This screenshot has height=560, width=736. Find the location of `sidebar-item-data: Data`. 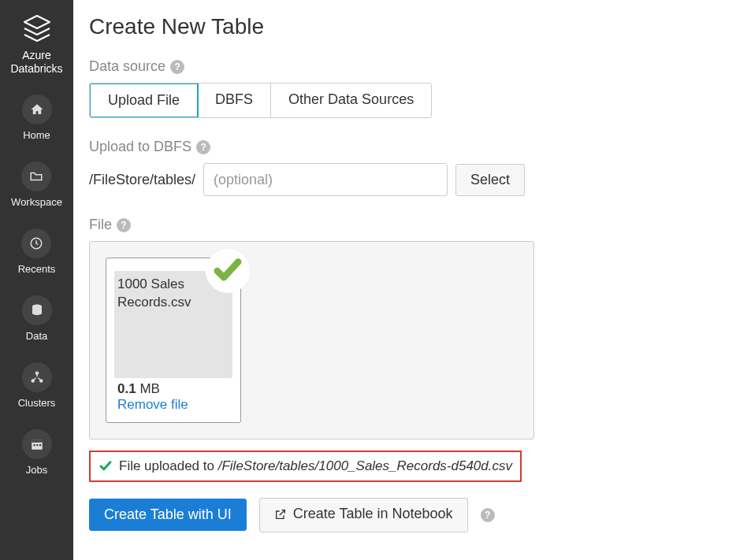

sidebar-item-data: Data is located at coordinates (37, 318).